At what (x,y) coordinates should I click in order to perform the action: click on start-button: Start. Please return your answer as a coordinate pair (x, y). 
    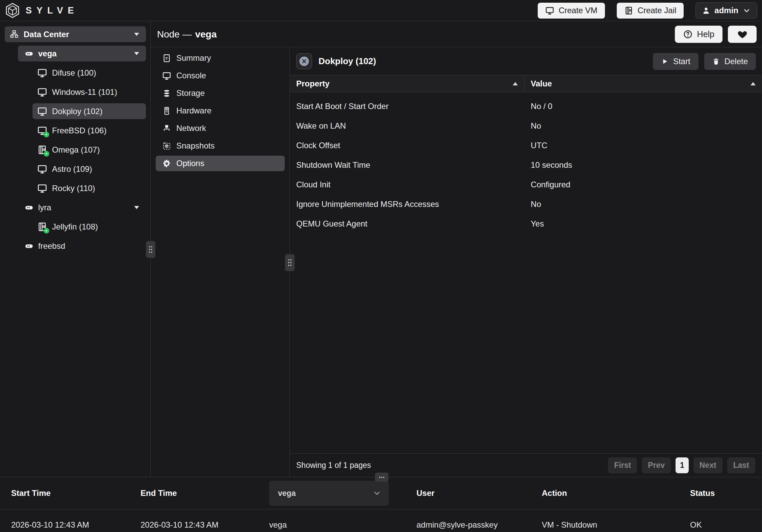
    Looking at the image, I should click on (676, 61).